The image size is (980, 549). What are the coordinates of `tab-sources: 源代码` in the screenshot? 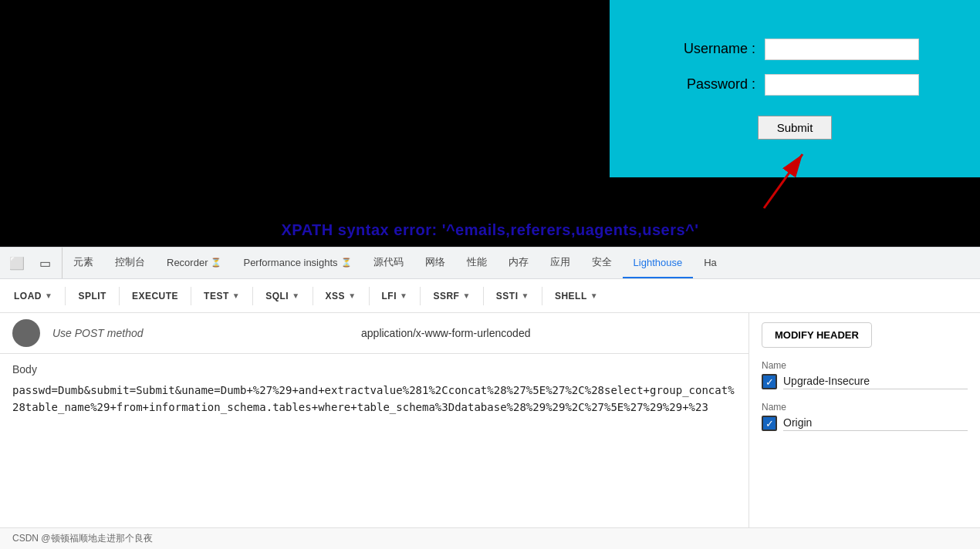 It's located at (389, 263).